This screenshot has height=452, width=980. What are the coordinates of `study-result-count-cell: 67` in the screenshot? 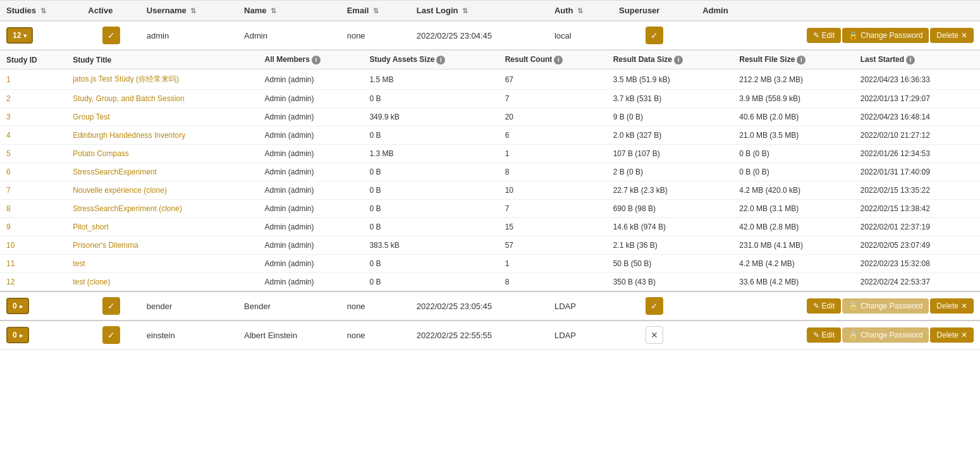 It's located at (553, 80).